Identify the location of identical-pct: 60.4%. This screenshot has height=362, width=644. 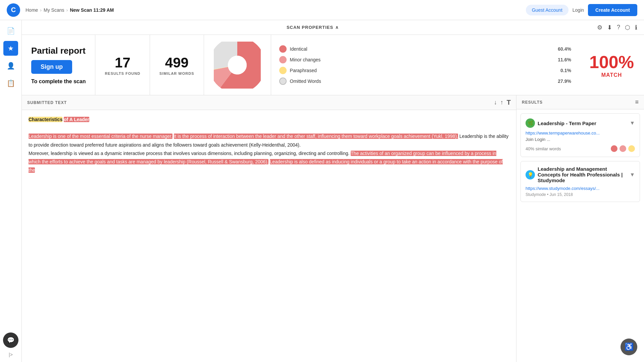
(564, 49).